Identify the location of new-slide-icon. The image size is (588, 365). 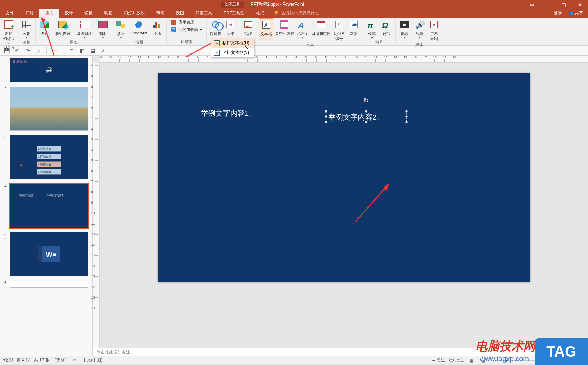
(9, 25).